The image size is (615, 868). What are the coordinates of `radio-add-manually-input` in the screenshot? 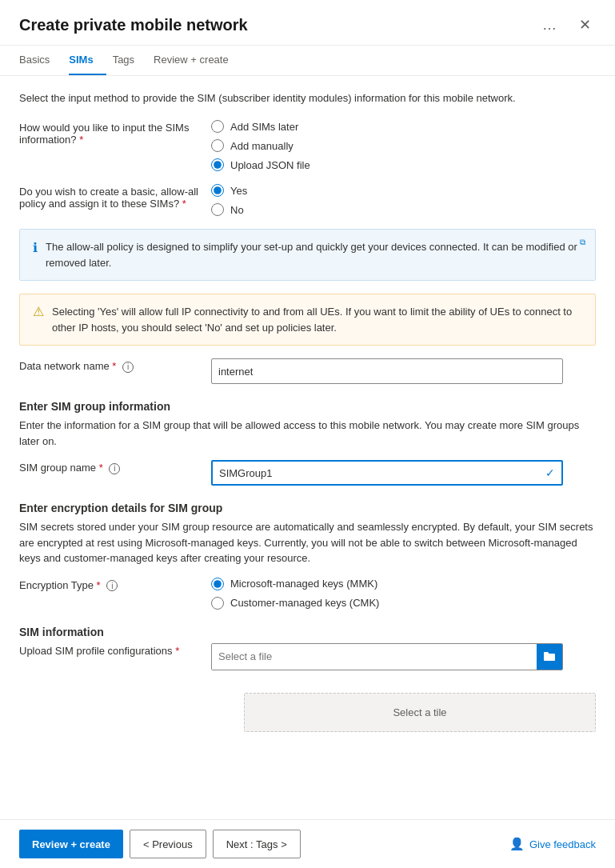 It's located at (218, 146).